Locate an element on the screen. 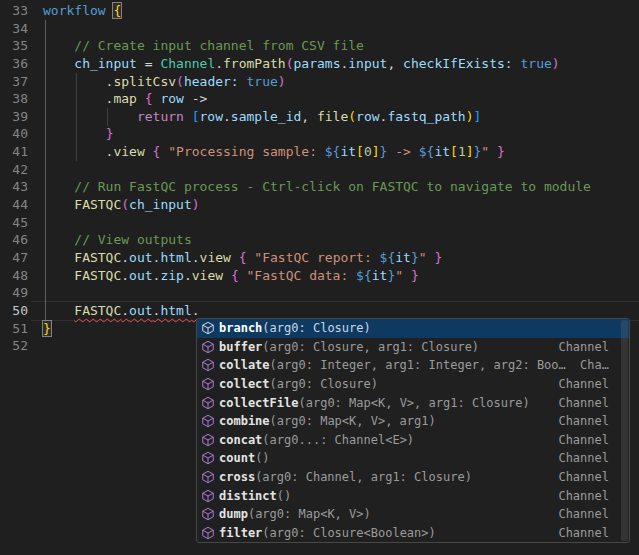 The height and width of the screenshot is (555, 639). code-line: // Create input channel from CSV file is located at coordinates (341, 46).